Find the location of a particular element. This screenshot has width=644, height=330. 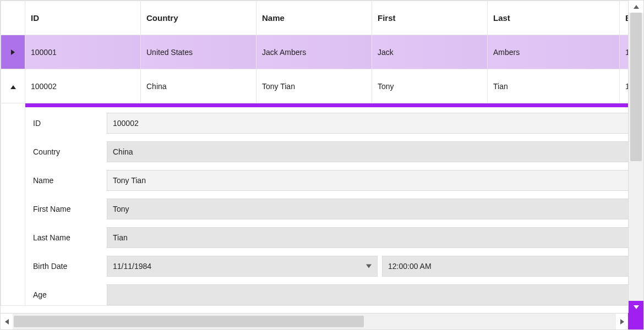

cell-name: Jack Ambers is located at coordinates (314, 52).